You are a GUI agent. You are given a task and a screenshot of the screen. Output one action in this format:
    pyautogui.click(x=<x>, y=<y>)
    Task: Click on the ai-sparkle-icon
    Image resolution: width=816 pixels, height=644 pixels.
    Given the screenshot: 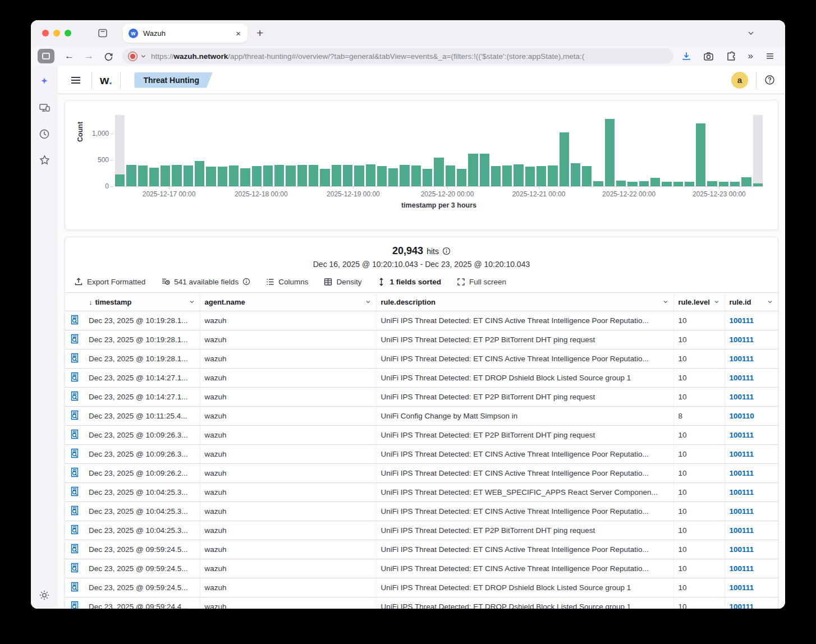 What is the action you would take?
    pyautogui.click(x=44, y=82)
    